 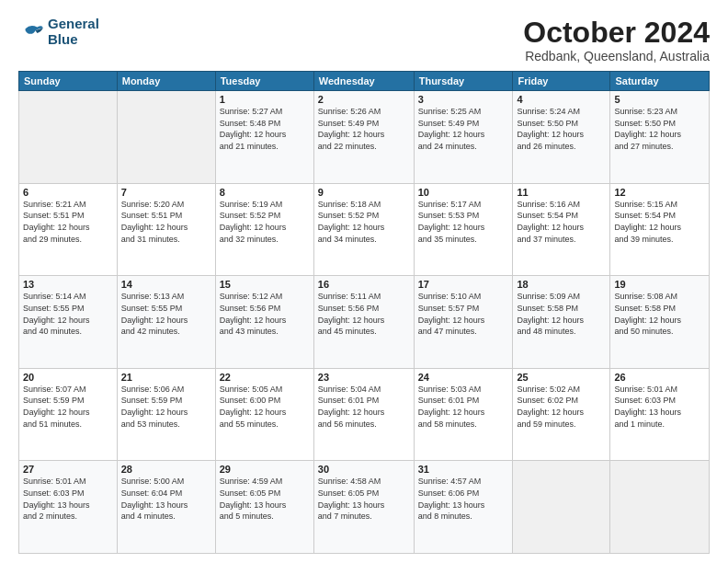 What do you see at coordinates (463, 129) in the screenshot?
I see `day-info: Sunrise: 5:25 AM Sunset: 5:49 PM Dayligh…` at bounding box center [463, 129].